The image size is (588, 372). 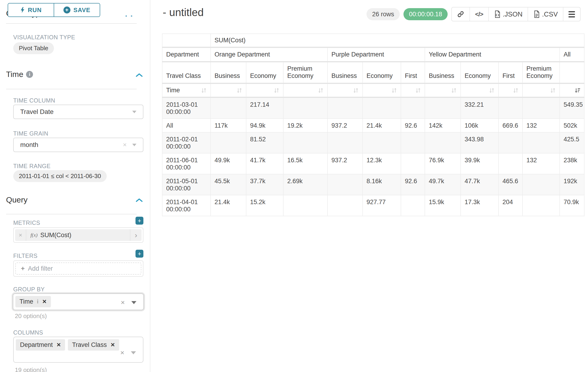 What do you see at coordinates (54, 10) in the screenshot?
I see `run-save-button-group: RUN + SAVE` at bounding box center [54, 10].